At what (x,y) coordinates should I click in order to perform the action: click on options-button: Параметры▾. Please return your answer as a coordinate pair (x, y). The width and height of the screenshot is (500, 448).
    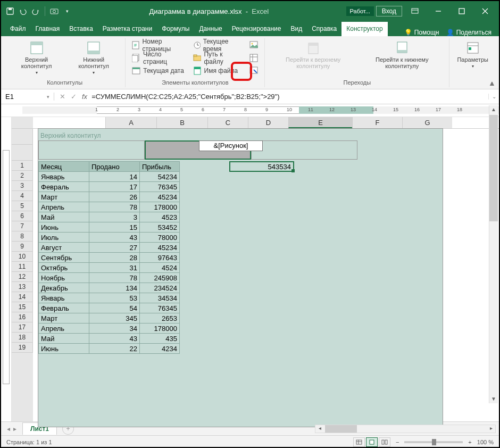
    Looking at the image, I should click on (472, 54).